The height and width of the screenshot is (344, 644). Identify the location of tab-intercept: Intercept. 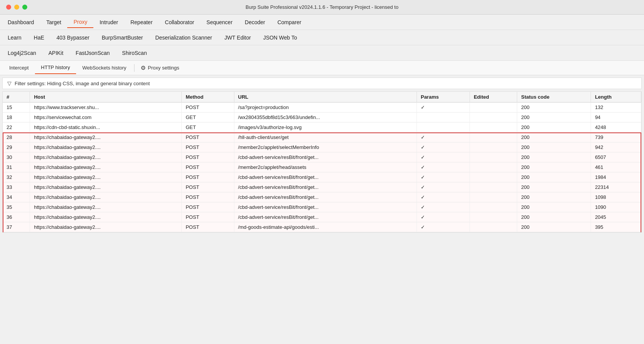
(19, 68).